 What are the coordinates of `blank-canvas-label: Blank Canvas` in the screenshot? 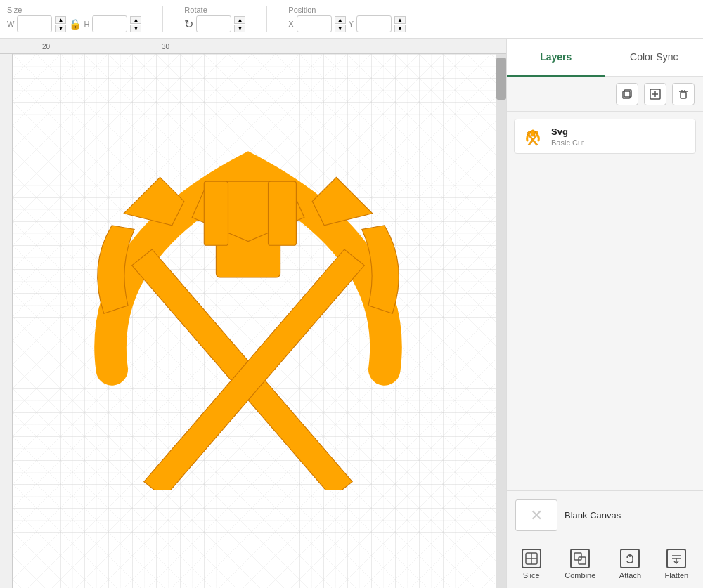 It's located at (593, 516).